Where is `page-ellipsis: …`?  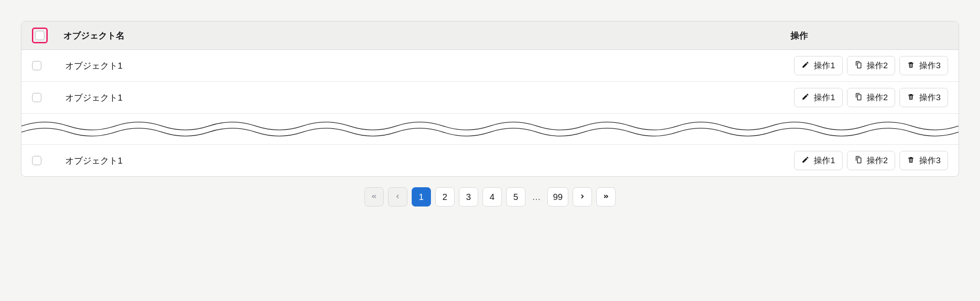 page-ellipsis: … is located at coordinates (536, 197).